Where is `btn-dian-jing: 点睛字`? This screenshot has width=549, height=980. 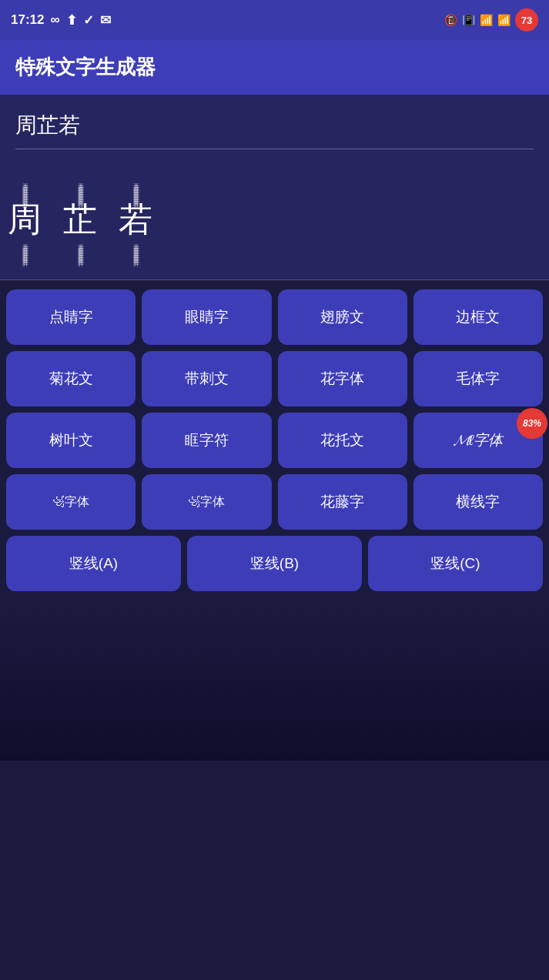 btn-dian-jing: 点睛字 is located at coordinates (71, 317).